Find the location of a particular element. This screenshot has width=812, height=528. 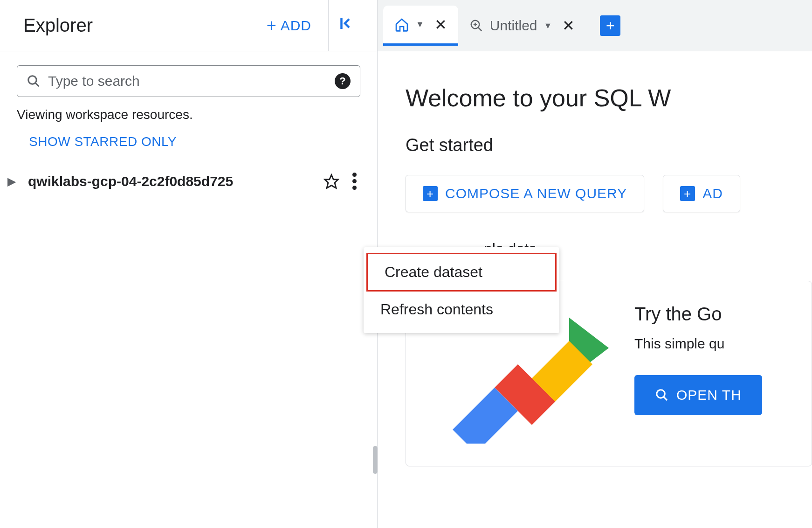

sidebar-header: Explorer + ADD is located at coordinates (188, 26).